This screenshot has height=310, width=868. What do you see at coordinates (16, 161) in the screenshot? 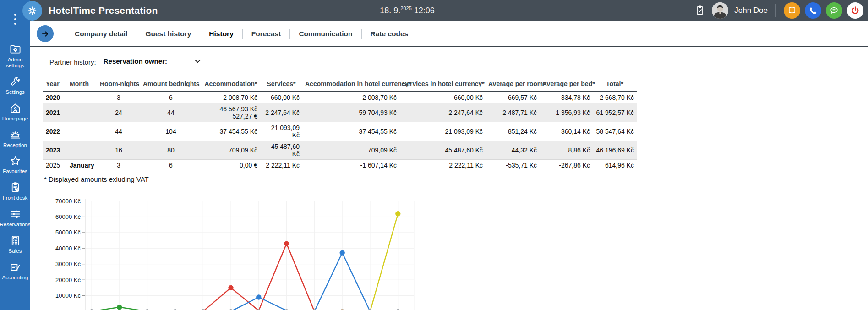
I see `favourites-icon` at bounding box center [16, 161].